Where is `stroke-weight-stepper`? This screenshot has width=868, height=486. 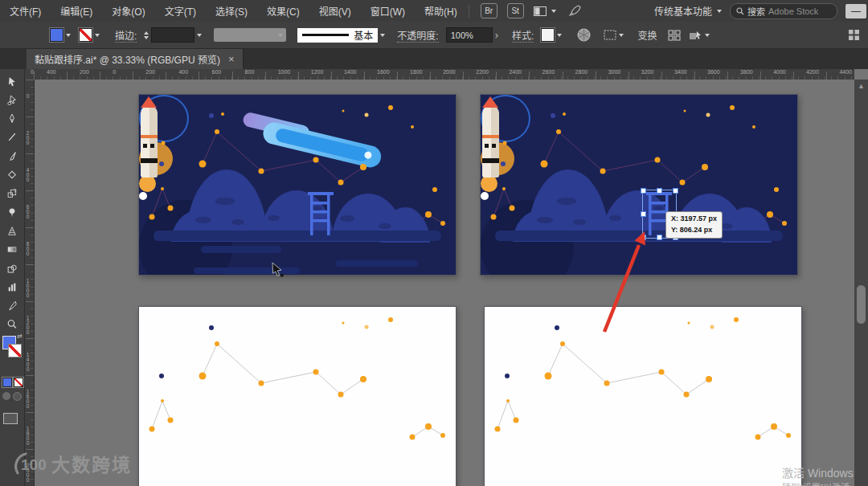 stroke-weight-stepper is located at coordinates (146, 35).